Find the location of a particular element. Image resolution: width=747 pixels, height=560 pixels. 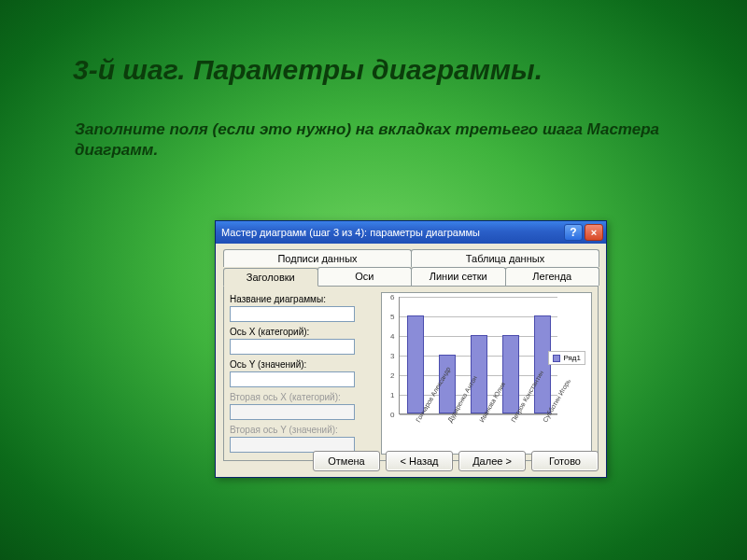

y-tick-label: 5 is located at coordinates (392, 317).